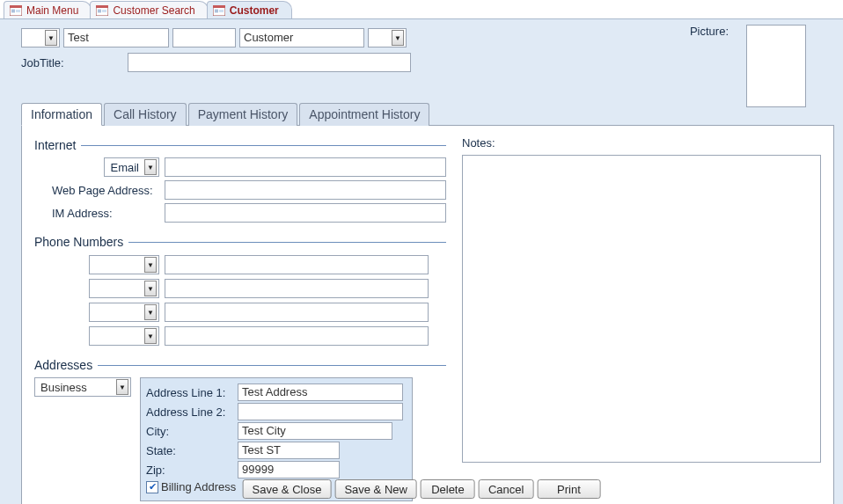 This screenshot has width=843, height=504. What do you see at coordinates (376, 489) in the screenshot?
I see `save-new-button: Save & New` at bounding box center [376, 489].